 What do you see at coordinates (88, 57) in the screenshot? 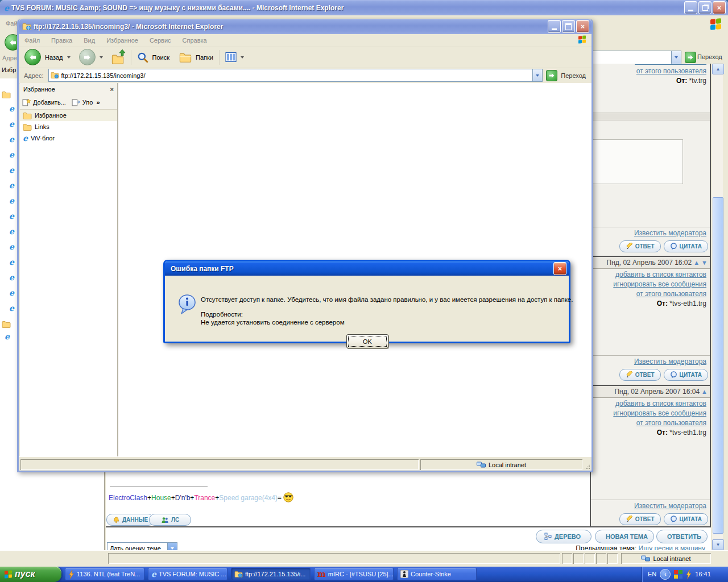
I see `forward-button` at bounding box center [88, 57].